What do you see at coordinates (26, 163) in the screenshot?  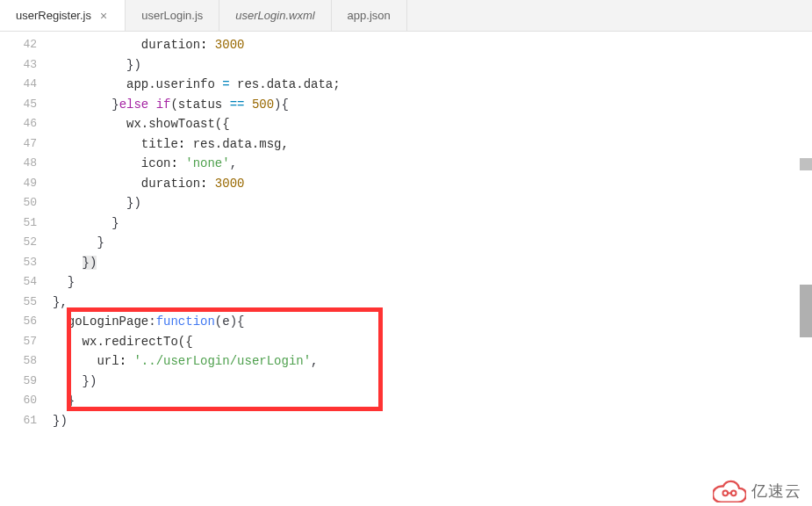 I see `line-number: 48` at bounding box center [26, 163].